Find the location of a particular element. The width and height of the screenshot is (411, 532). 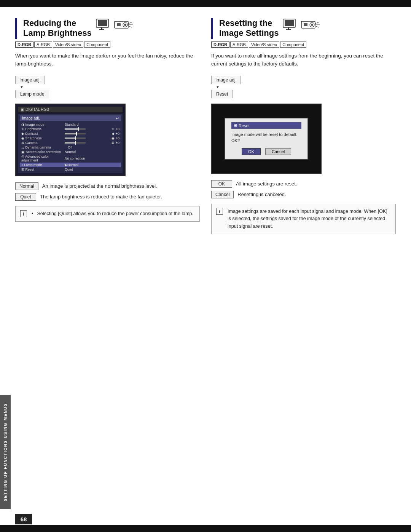

right-menu-step2: Reset is located at coordinates (222, 94).